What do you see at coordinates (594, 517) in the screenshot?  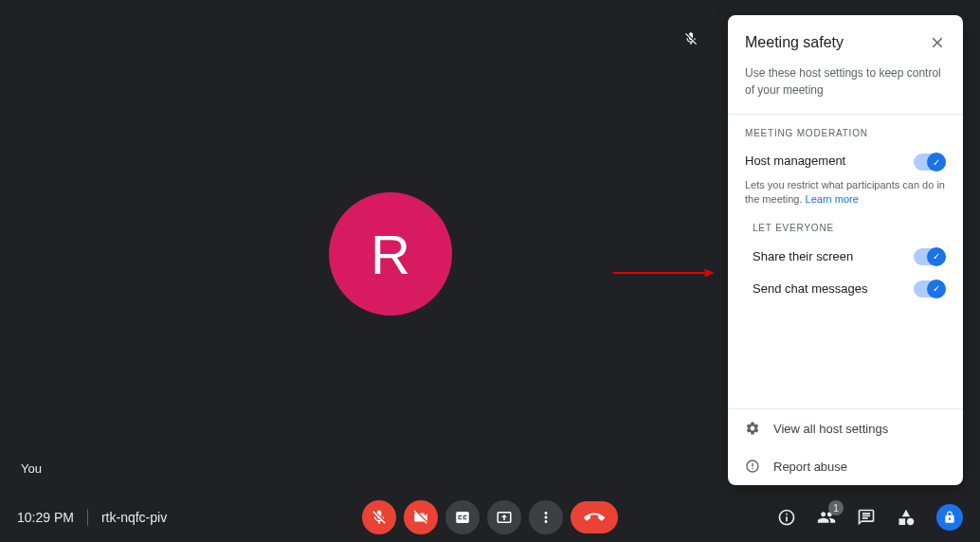 I see `hangup-button` at bounding box center [594, 517].